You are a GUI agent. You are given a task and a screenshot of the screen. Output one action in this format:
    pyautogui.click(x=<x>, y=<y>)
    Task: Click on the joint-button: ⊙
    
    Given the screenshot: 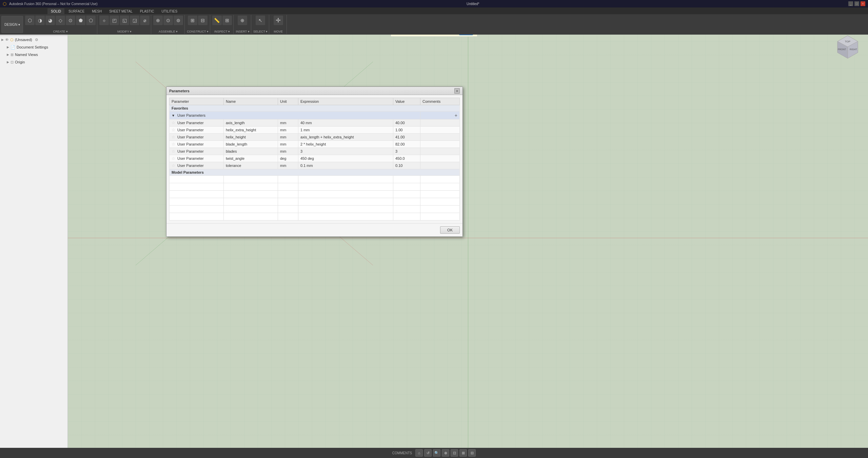 What is the action you would take?
    pyautogui.click(x=168, y=20)
    